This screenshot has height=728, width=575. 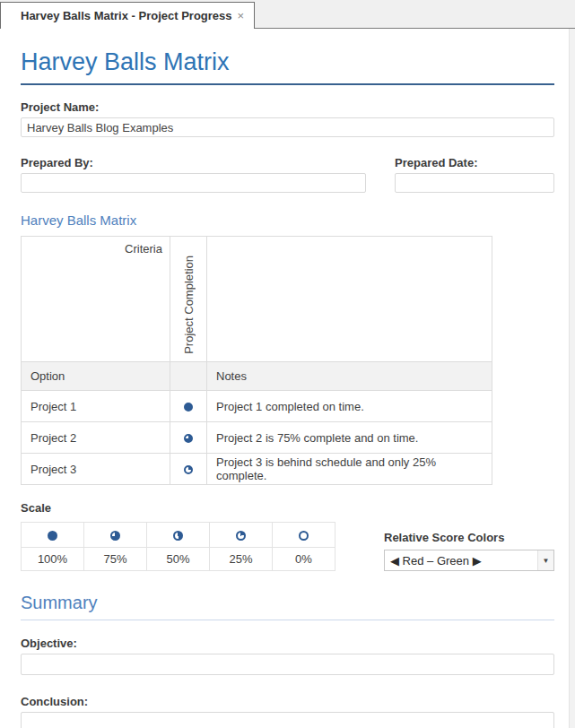 What do you see at coordinates (179, 559) in the screenshot?
I see `scale-percent-label: 50%` at bounding box center [179, 559].